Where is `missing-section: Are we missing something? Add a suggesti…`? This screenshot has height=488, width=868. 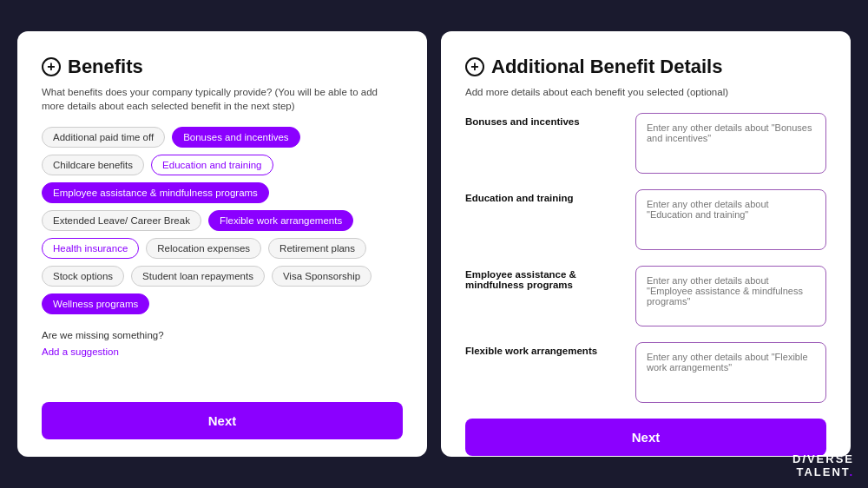
missing-section: Are we missing something? Add a suggesti… is located at coordinates (222, 344).